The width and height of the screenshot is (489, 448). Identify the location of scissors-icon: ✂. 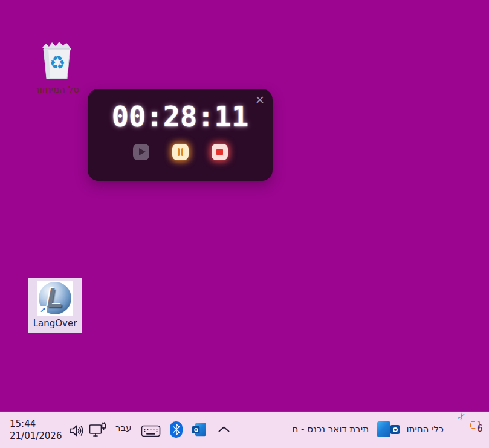
(462, 416).